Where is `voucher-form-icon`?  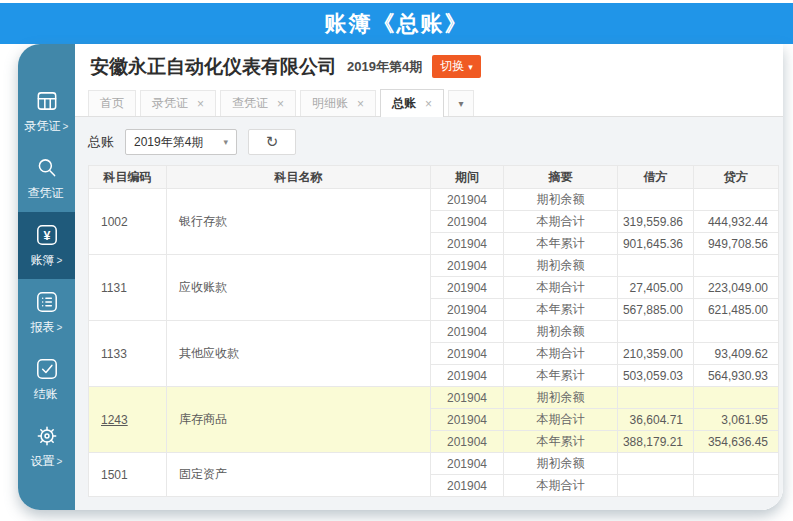
voucher-form-icon is located at coordinates (47, 101).